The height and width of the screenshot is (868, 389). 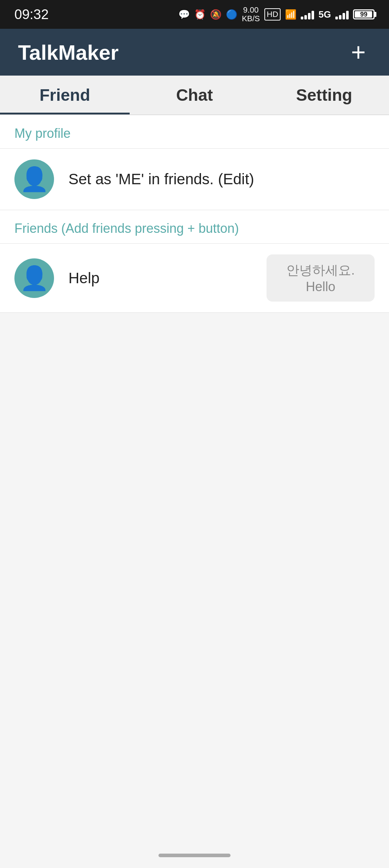 What do you see at coordinates (34, 278) in the screenshot?
I see `friend-help-avatar: 👤` at bounding box center [34, 278].